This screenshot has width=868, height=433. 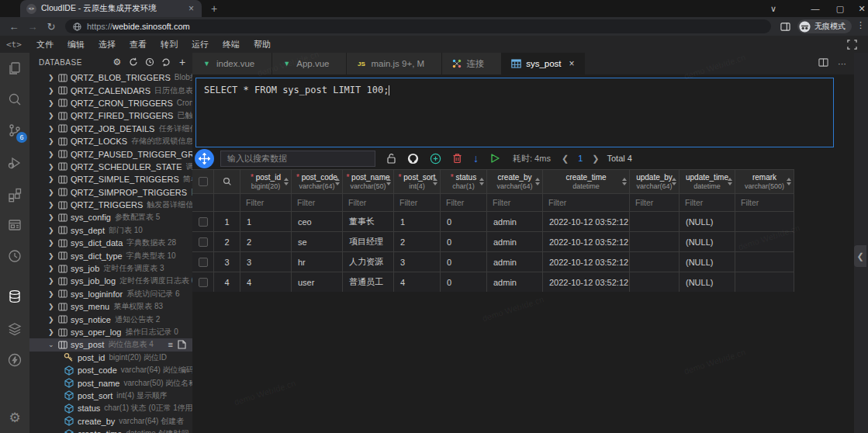 What do you see at coordinates (15, 99) in the screenshot?
I see `search-icon` at bounding box center [15, 99].